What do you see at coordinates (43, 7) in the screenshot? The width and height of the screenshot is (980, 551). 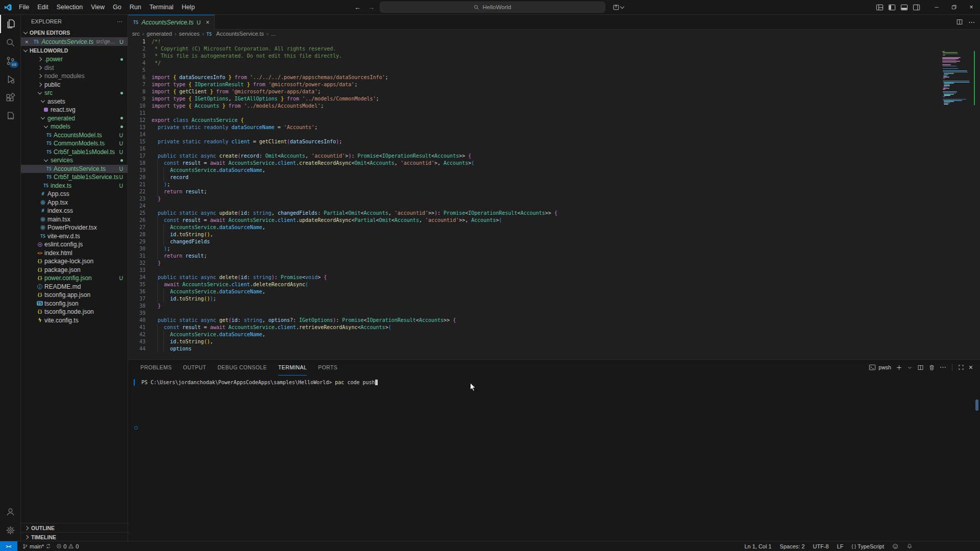 I see `menu-edit: Edit` at bounding box center [43, 7].